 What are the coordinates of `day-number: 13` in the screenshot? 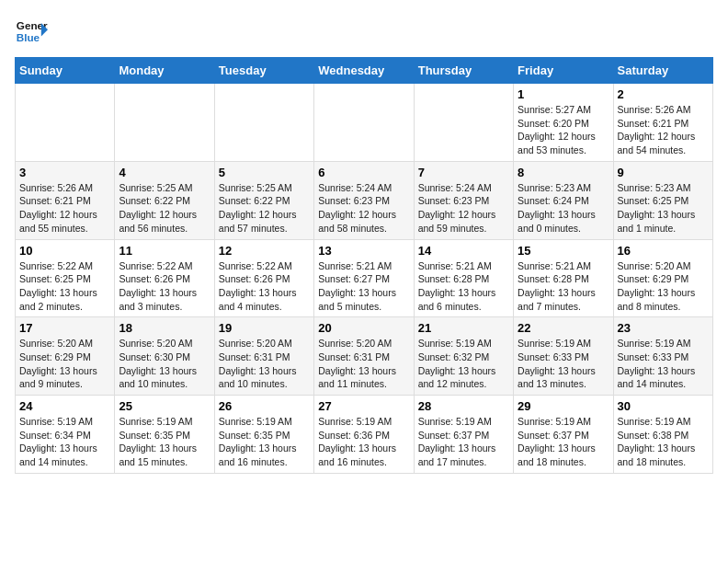 It's located at (364, 250).